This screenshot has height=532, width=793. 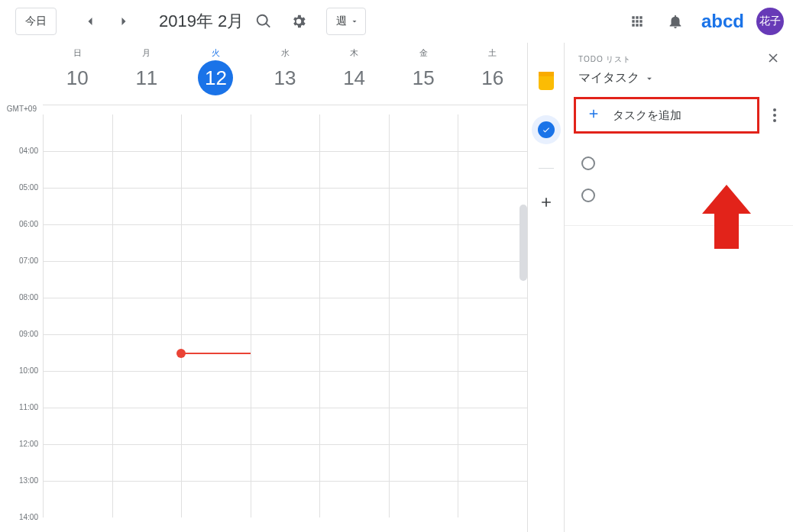 I want to click on day-header: 水 13, so click(x=286, y=73).